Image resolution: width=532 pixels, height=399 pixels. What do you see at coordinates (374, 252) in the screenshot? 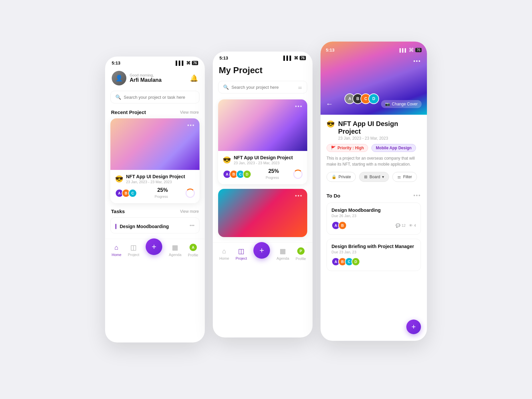
I see `todo-due-2: Due 23 Jan, 23` at bounding box center [374, 252].